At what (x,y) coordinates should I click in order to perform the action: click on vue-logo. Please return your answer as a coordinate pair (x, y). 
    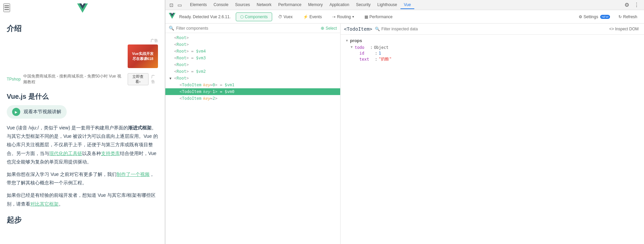
    Looking at the image, I should click on (83, 9).